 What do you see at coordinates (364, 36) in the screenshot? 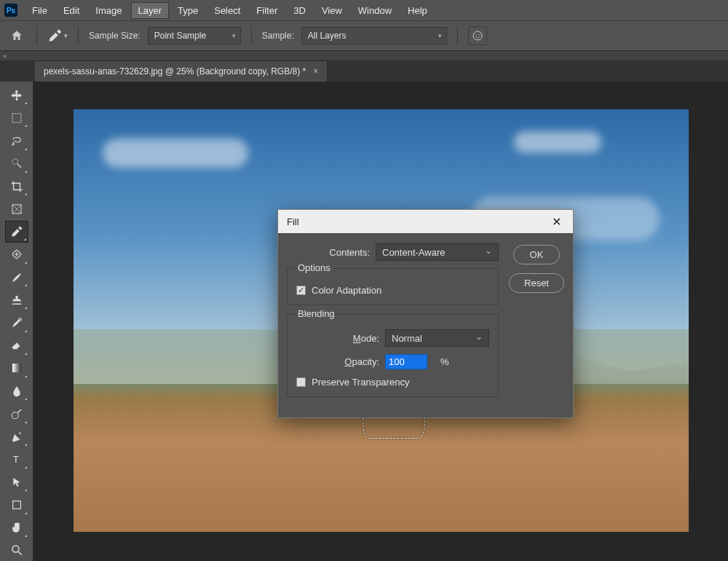
I see `options-bar: ▾ Sample Size: Point Sample Sample: All …` at bounding box center [364, 36].